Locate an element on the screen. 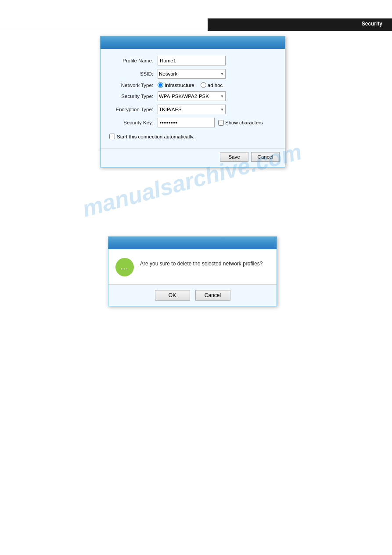  dialog2-titlebar is located at coordinates (192, 243).